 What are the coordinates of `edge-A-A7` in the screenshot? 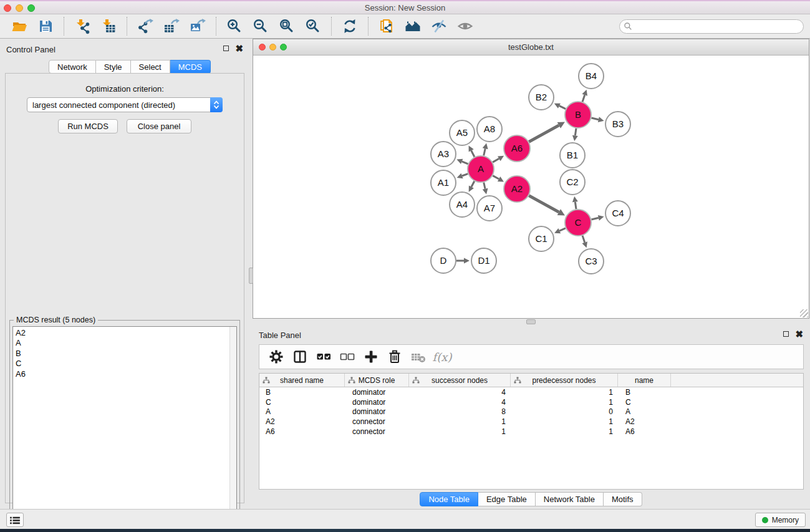 It's located at (485, 185).